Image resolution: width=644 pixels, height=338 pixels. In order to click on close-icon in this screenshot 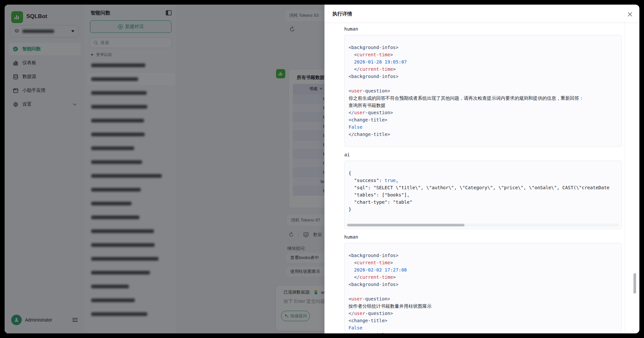, I will do `click(630, 14)`.